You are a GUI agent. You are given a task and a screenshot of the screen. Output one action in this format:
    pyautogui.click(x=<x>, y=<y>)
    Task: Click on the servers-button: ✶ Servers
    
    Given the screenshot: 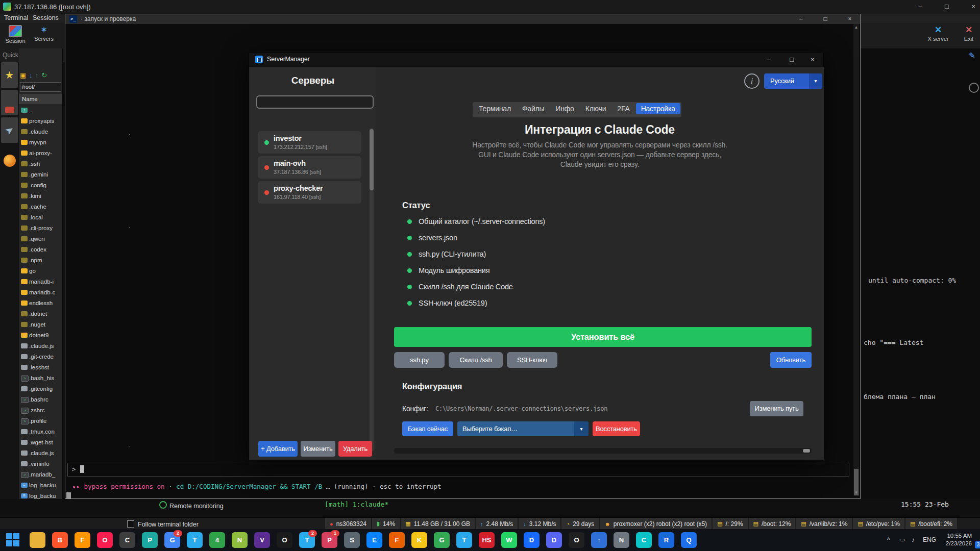 What is the action you would take?
    pyautogui.click(x=44, y=36)
    